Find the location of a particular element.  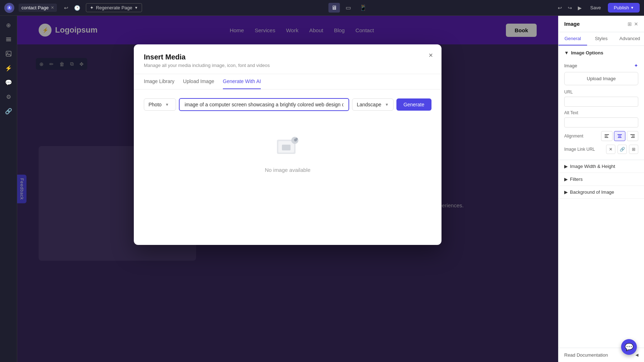

prompt-input is located at coordinates (264, 105).